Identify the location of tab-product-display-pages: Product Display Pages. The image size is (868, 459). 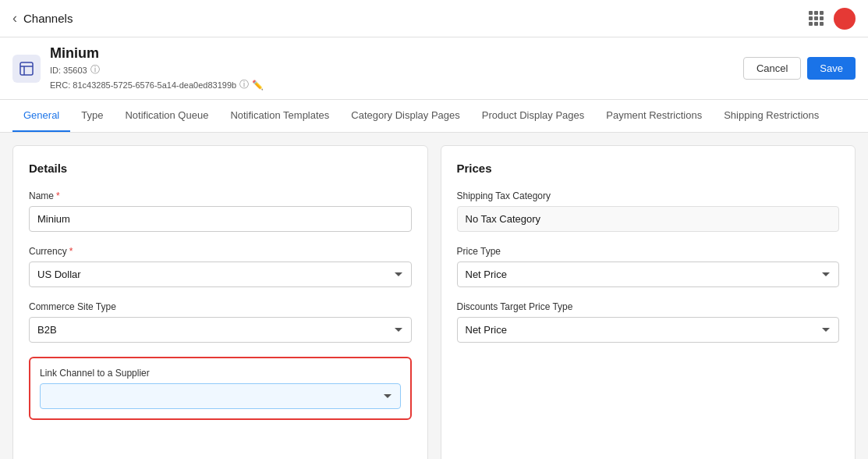
(533, 116).